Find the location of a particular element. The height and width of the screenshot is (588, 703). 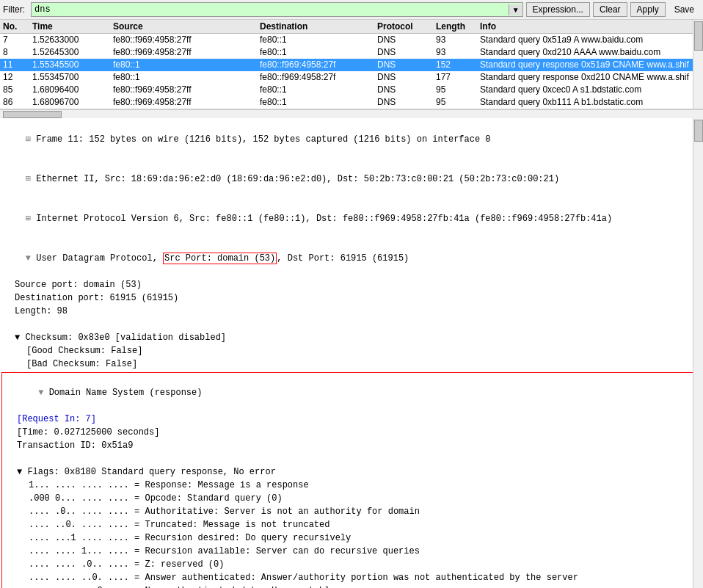

udp-rest: , Dst Port: 61915 (61915) is located at coordinates (343, 258).